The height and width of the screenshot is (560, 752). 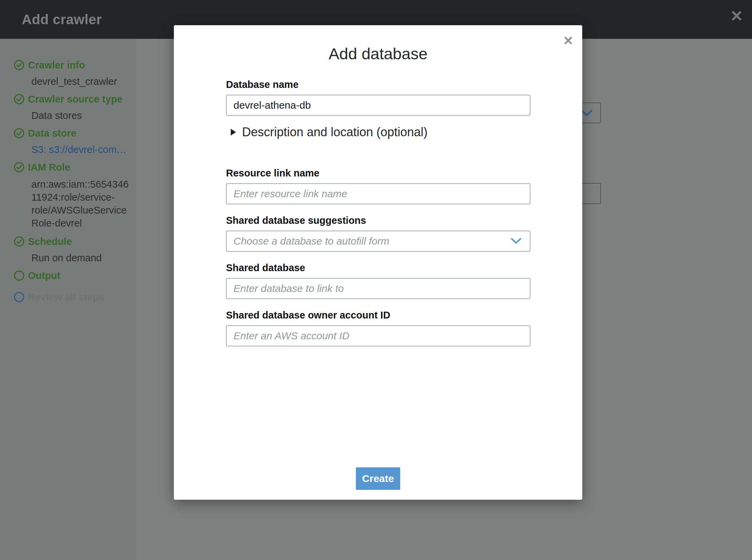 I want to click on resource-link-name-input, so click(x=378, y=194).